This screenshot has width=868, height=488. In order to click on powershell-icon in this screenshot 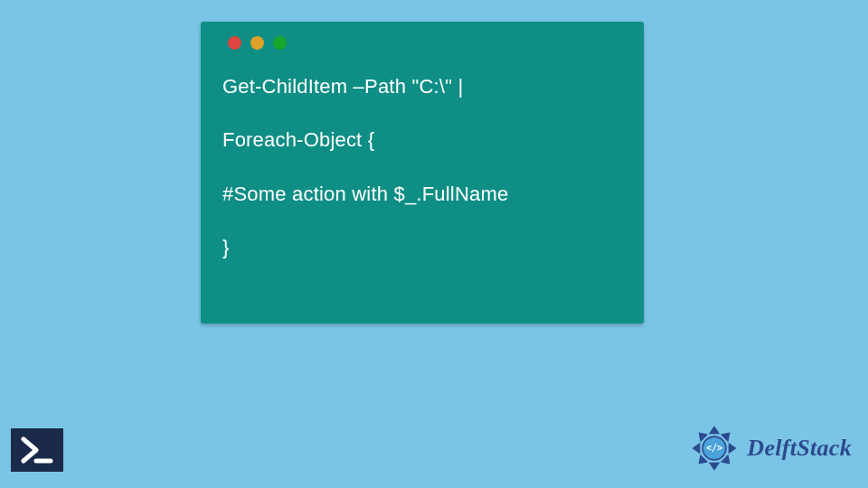, I will do `click(37, 450)`.